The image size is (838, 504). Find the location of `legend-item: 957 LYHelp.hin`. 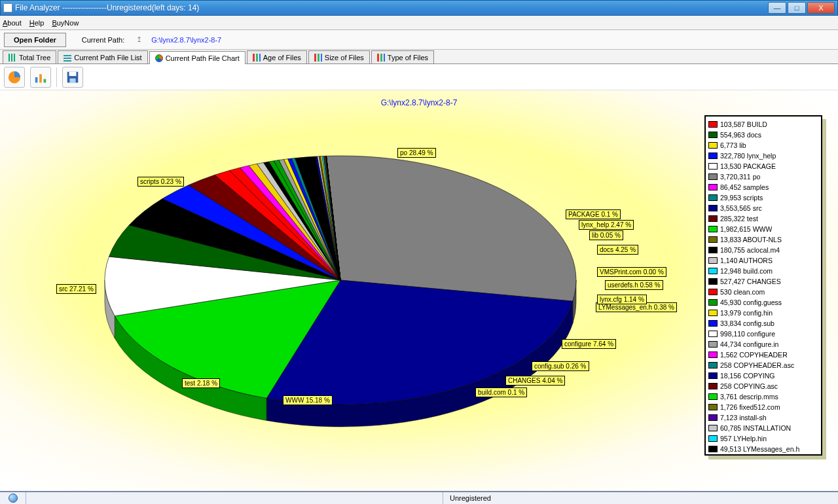

legend-item: 957 LYHelp.hin is located at coordinates (763, 439).